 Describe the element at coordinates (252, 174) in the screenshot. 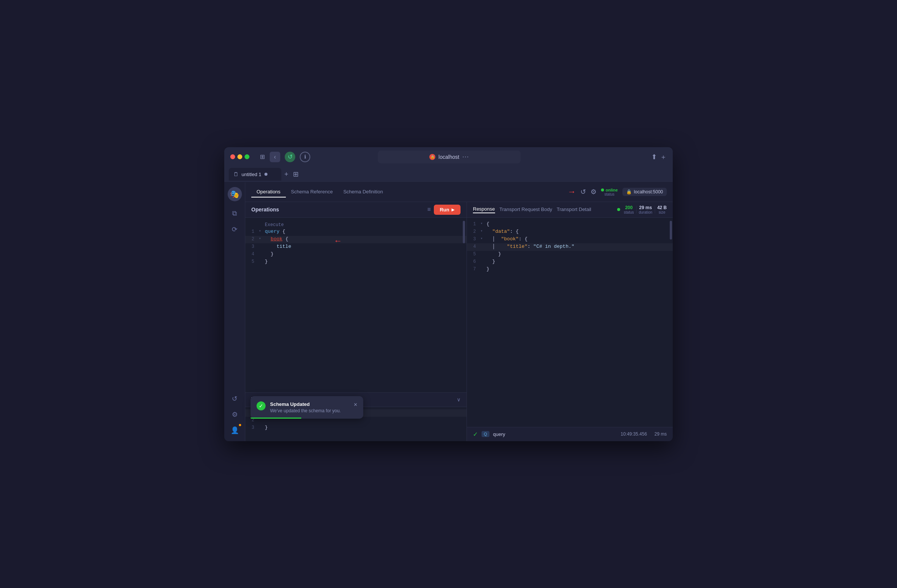

I see `tab-label: untitled 1` at that location.